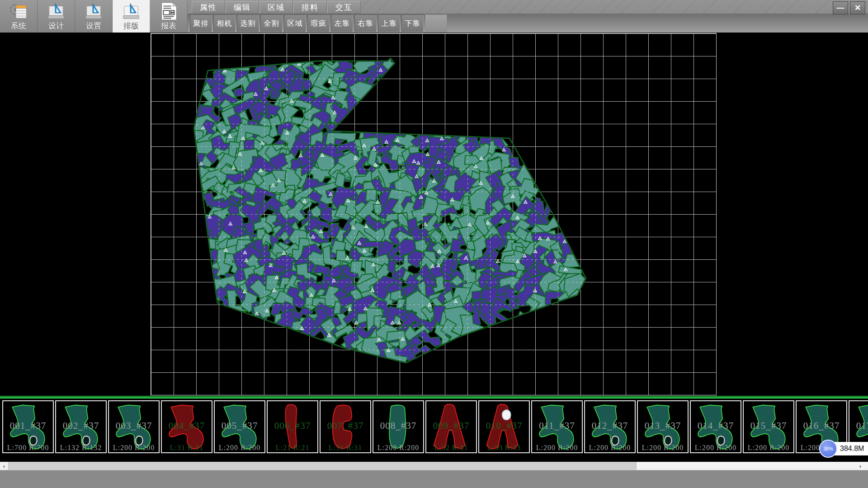  I want to click on piece-thumbnail-010_#37: 010_#37L:33 R:33, so click(504, 427).